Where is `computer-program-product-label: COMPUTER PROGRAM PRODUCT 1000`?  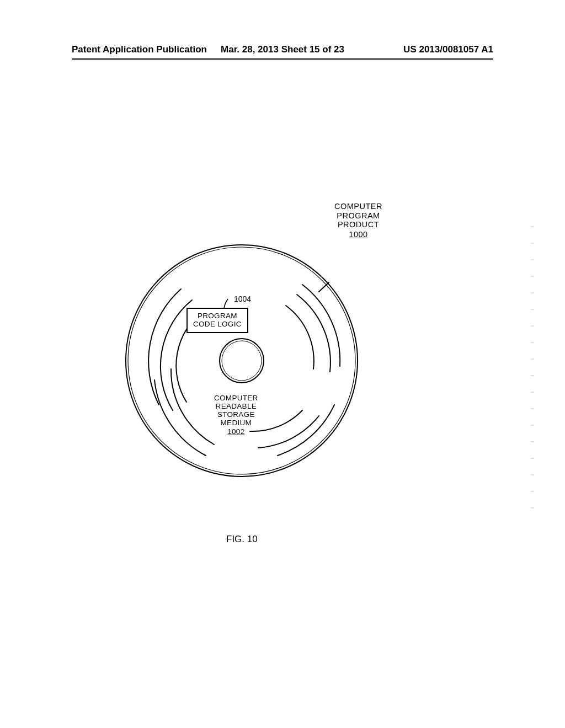
computer-program-product-label: COMPUTER PROGRAM PRODUCT 1000 is located at coordinates (359, 221).